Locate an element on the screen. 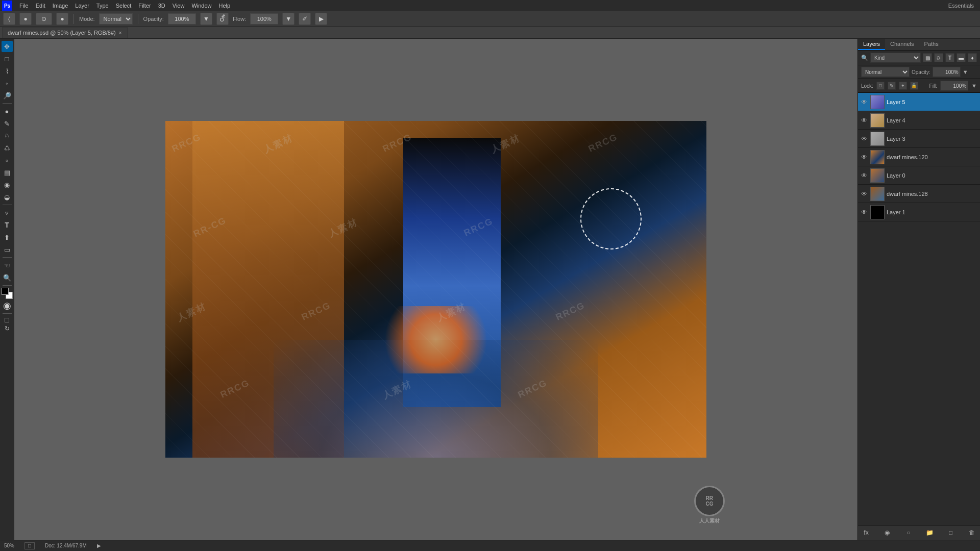 Image resolution: width=980 pixels, height=551 pixels. brush-options-btn: 〈 is located at coordinates (9, 19).